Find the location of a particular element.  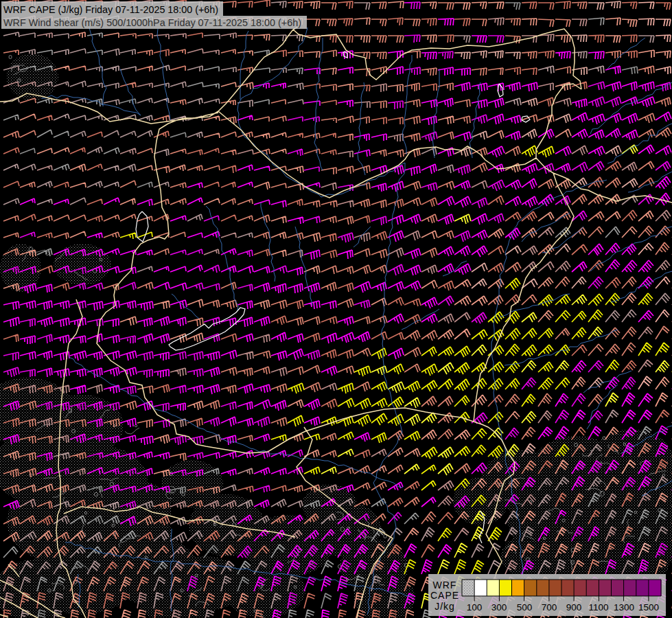

svg-text: 900 is located at coordinates (574, 607).